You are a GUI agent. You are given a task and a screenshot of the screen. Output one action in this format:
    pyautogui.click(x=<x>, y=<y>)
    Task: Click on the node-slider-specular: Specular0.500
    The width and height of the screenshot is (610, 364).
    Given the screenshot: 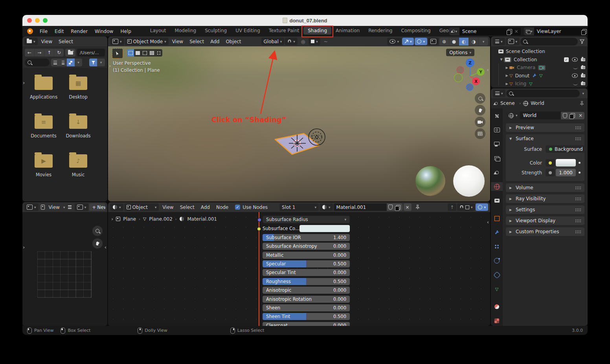 What is the action you would take?
    pyautogui.click(x=306, y=264)
    